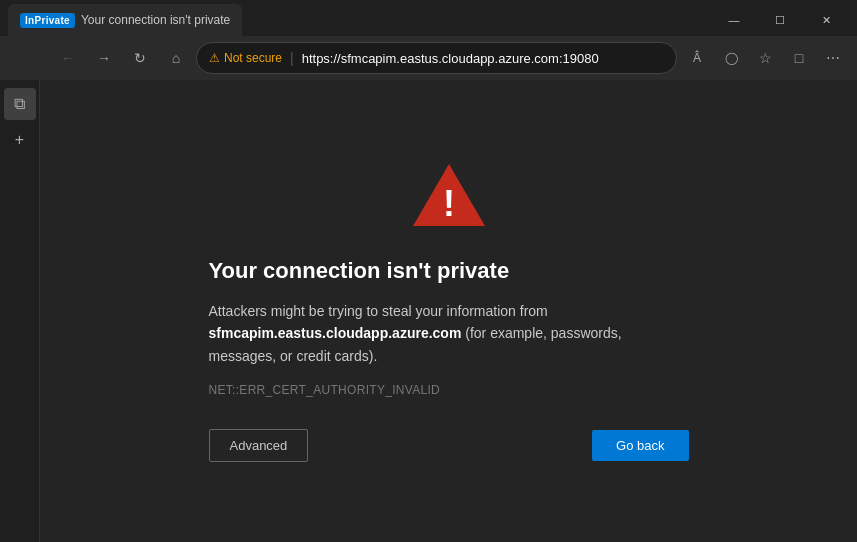 This screenshot has width=857, height=542. What do you see at coordinates (246, 58) in the screenshot?
I see `not-secure-indicator: ⚠ Not secure` at bounding box center [246, 58].